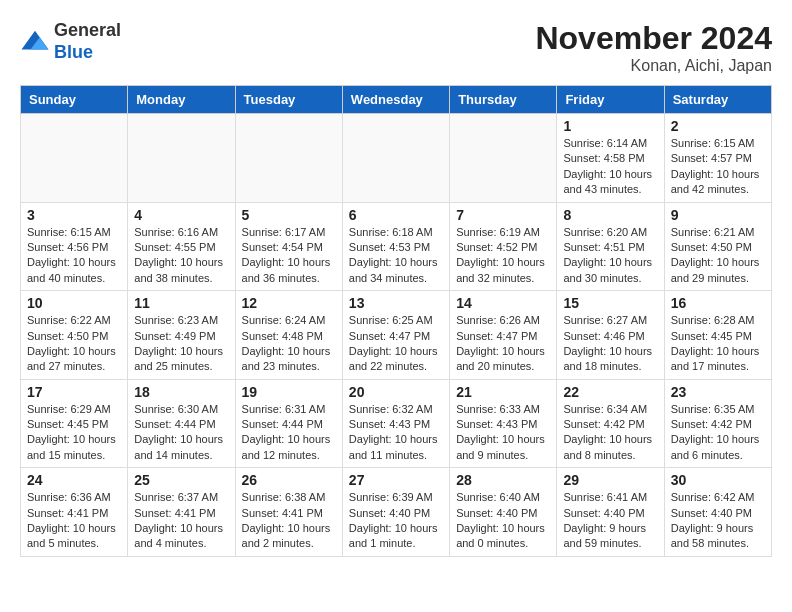 Image resolution: width=792 pixels, height=612 pixels. I want to click on weekday-header-row: SundayMondayTuesdayWednesdayThursdayFrid…, so click(396, 100).